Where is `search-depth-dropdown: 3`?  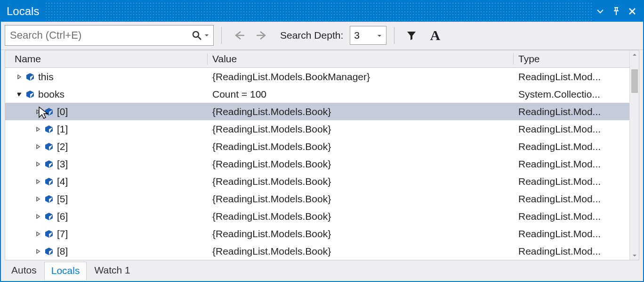
search-depth-dropdown: 3 is located at coordinates (368, 35).